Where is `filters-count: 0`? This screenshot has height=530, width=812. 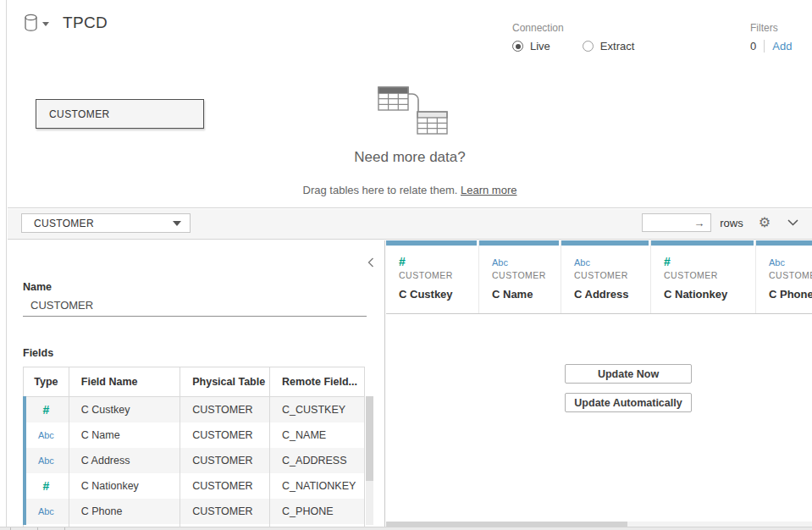 filters-count: 0 is located at coordinates (754, 46).